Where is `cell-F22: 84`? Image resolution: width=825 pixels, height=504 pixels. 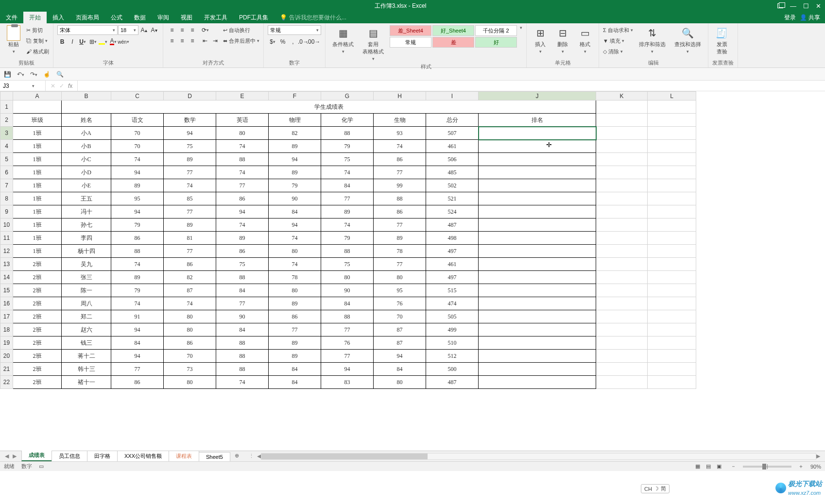 cell-F22: 84 is located at coordinates (295, 383).